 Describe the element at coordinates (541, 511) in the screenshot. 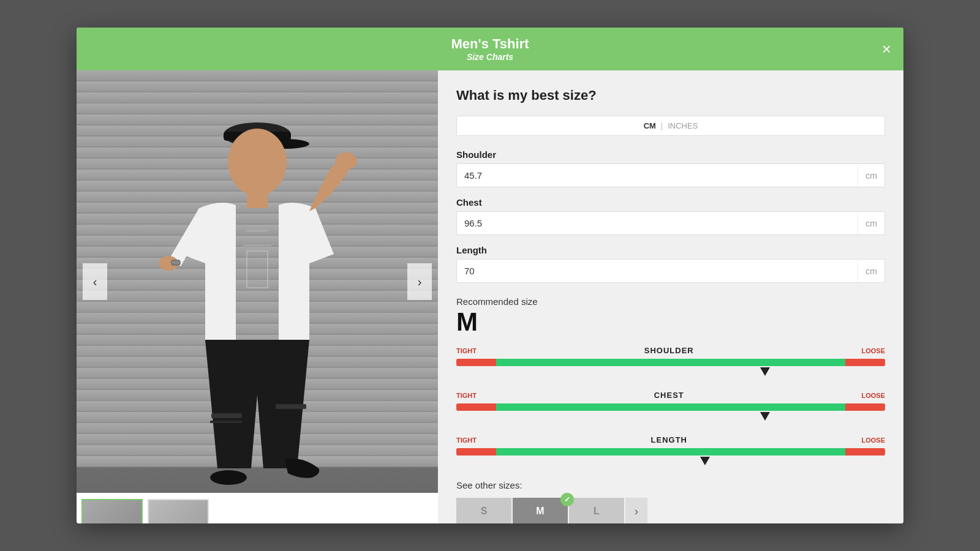

I see `size-btn-m-wrap: M ✓` at that location.